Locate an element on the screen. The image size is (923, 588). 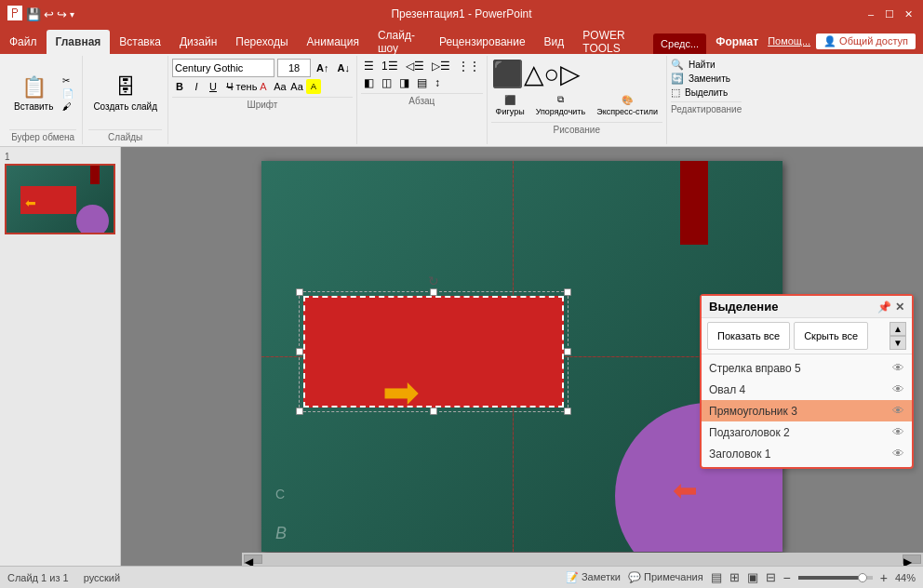
replace-button: Заменить is located at coordinates (709, 78).